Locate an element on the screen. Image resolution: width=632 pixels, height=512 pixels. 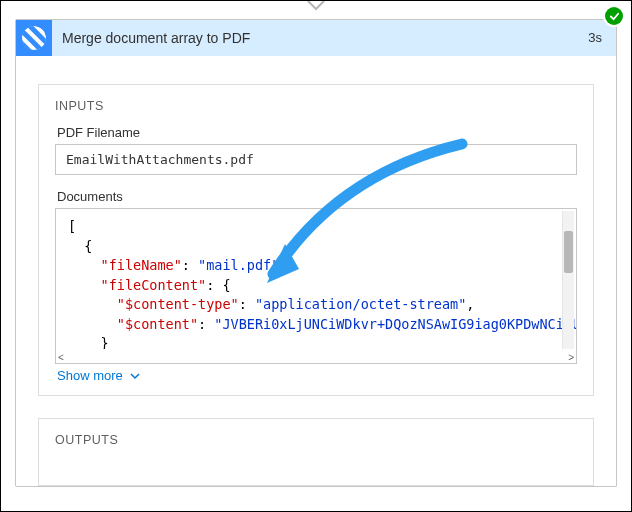
scroll-left-icon: < is located at coordinates (61, 358).